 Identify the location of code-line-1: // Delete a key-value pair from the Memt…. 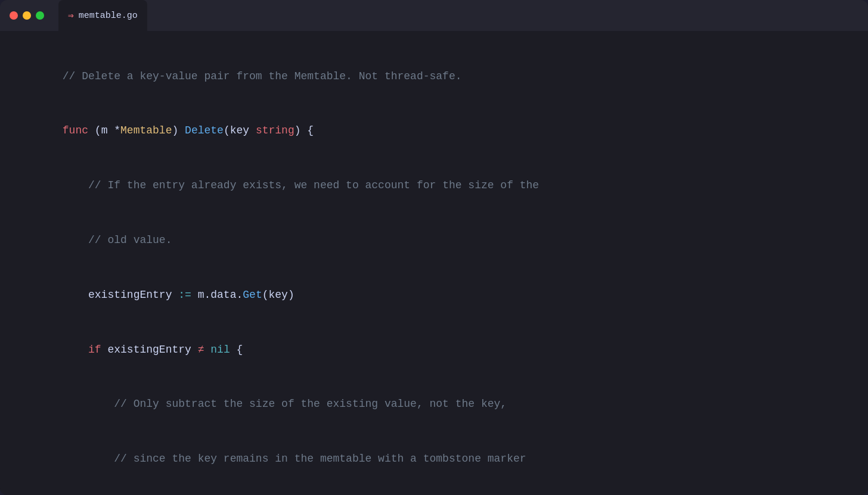
(434, 76).